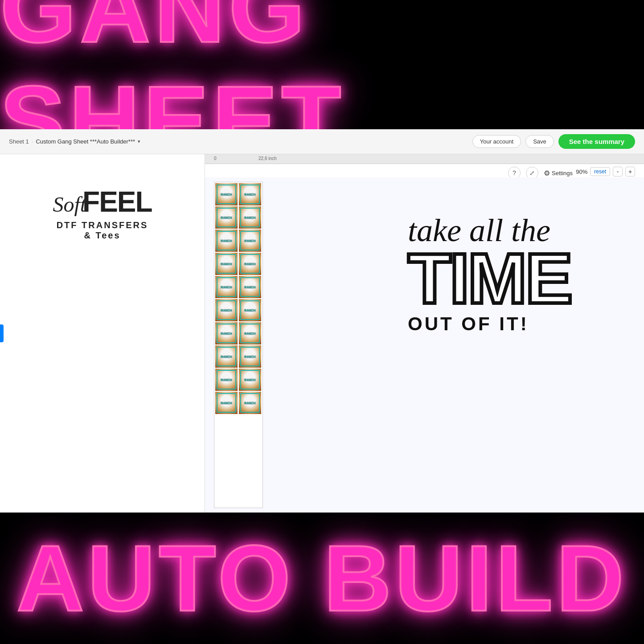  Describe the element at coordinates (267, 159) in the screenshot. I see `ruler-mark-22: 22,6 inch` at that location.